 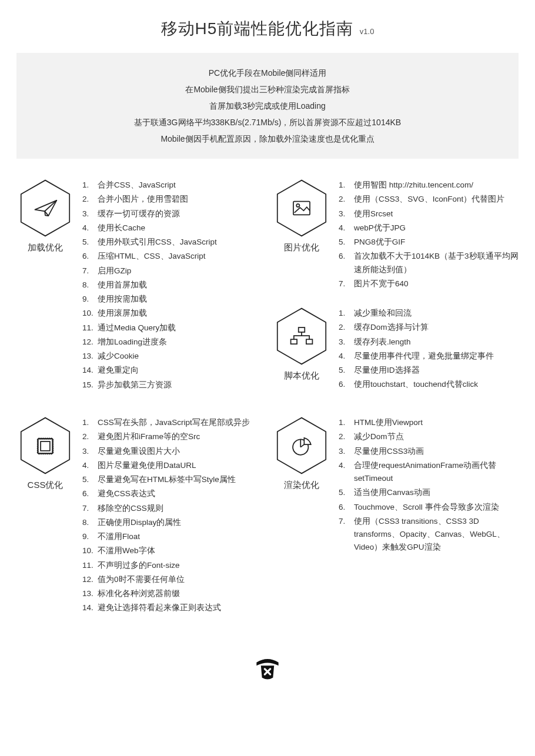 What do you see at coordinates (166, 594) in the screenshot?
I see `list-item: 标准化各种浏览器前缀` at bounding box center [166, 594].